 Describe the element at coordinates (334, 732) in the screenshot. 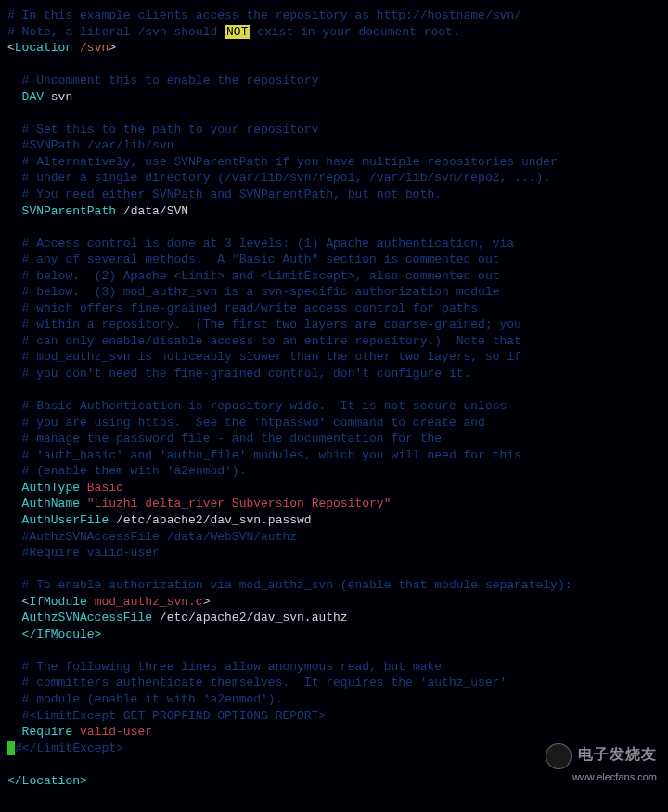

I see `require-directive: Require valid-user` at that location.